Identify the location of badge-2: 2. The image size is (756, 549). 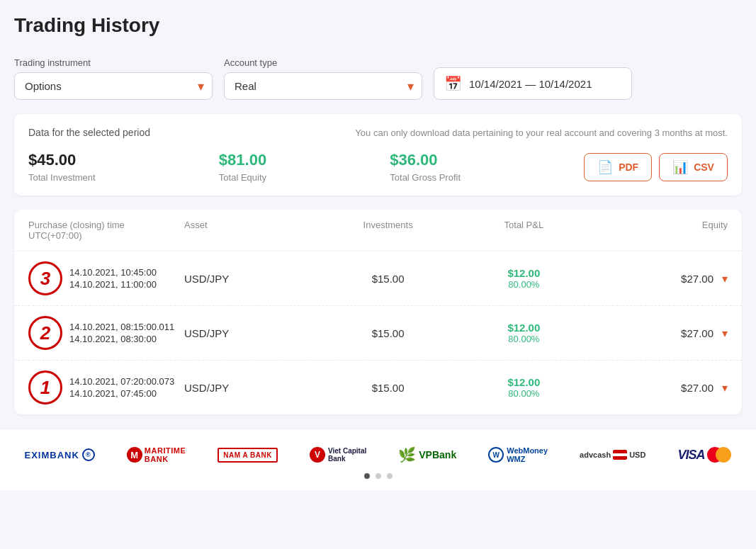
(45, 333).